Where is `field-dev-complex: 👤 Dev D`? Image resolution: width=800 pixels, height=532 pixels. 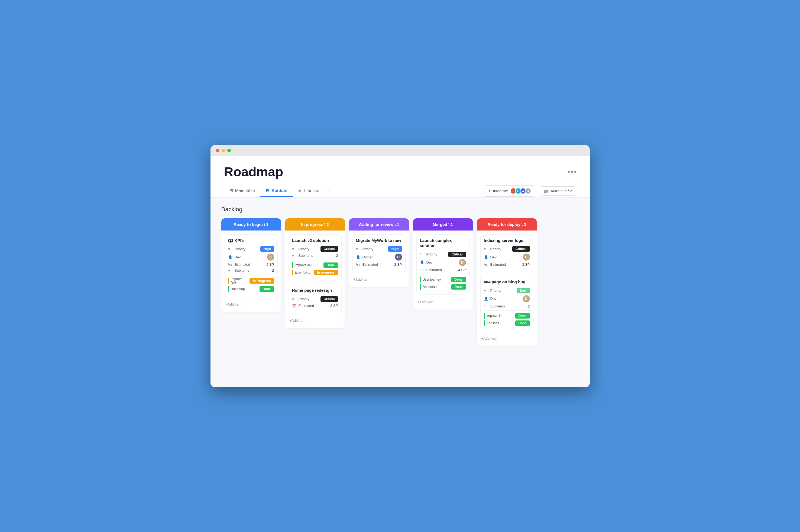
field-dev-complex: 👤 Dev D is located at coordinates (443, 263).